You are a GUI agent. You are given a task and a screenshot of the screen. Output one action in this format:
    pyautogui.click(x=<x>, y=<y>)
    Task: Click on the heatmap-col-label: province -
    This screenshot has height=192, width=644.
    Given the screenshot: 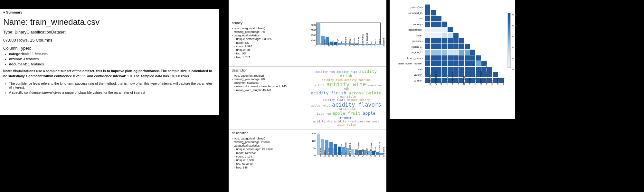 What is the action you would take?
    pyautogui.click(x=464, y=80)
    